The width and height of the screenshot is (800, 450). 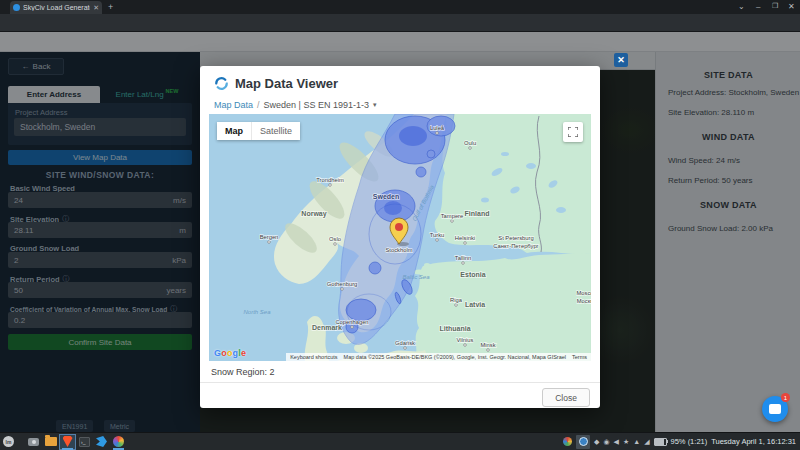 What do you see at coordinates (314, 357) in the screenshot?
I see `keyboard-shortcuts-link: Keyboard shortcuts` at bounding box center [314, 357].